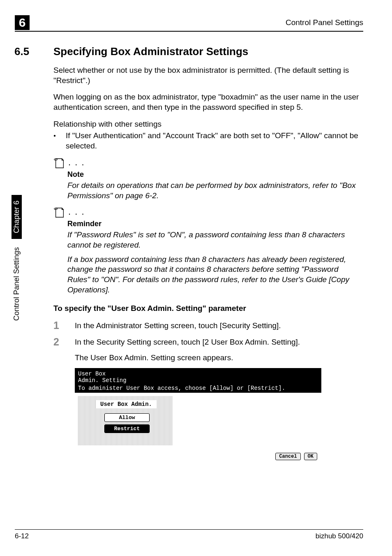 This screenshot has width=392, height=556. Describe the element at coordinates (219, 358) in the screenshot. I see `step-subtext: The User Box Admin. Setting screen appea…` at that location.